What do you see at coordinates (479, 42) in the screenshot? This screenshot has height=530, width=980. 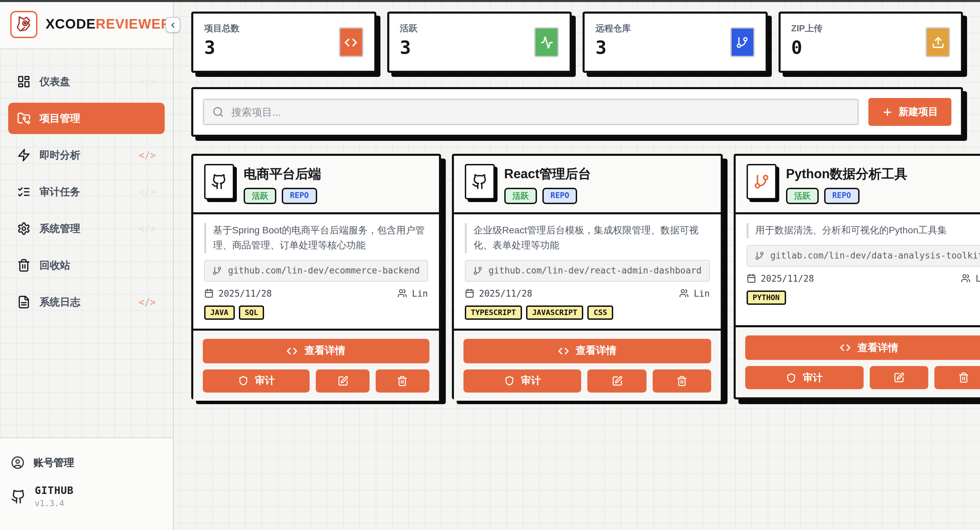 I see `stat-card-active: 活跃 3` at bounding box center [479, 42].